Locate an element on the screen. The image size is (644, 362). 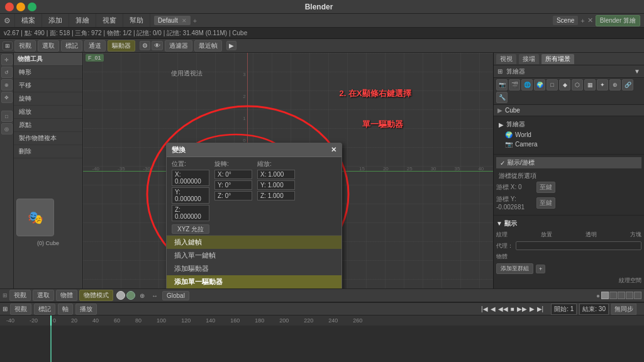
manip-btn: ↔ is located at coordinates (155, 295).